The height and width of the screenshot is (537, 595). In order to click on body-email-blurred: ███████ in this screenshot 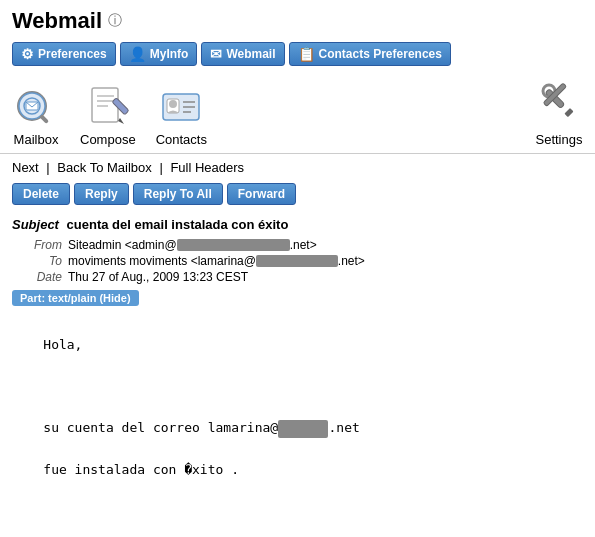, I will do `click(303, 429)`.